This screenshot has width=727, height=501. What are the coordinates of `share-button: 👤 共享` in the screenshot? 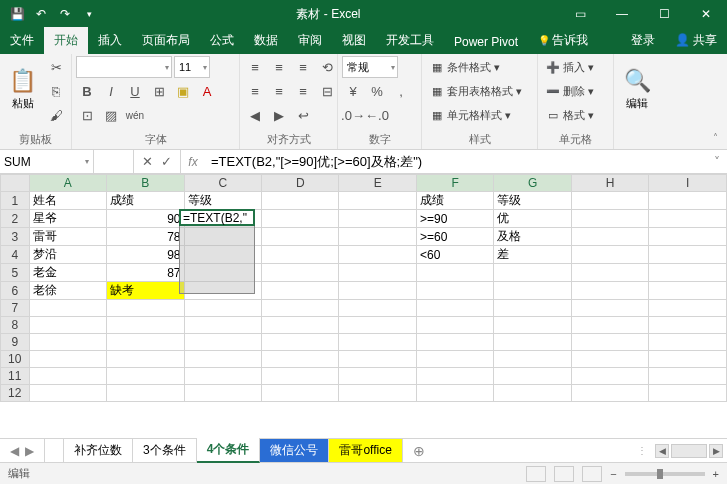 It's located at (696, 40).